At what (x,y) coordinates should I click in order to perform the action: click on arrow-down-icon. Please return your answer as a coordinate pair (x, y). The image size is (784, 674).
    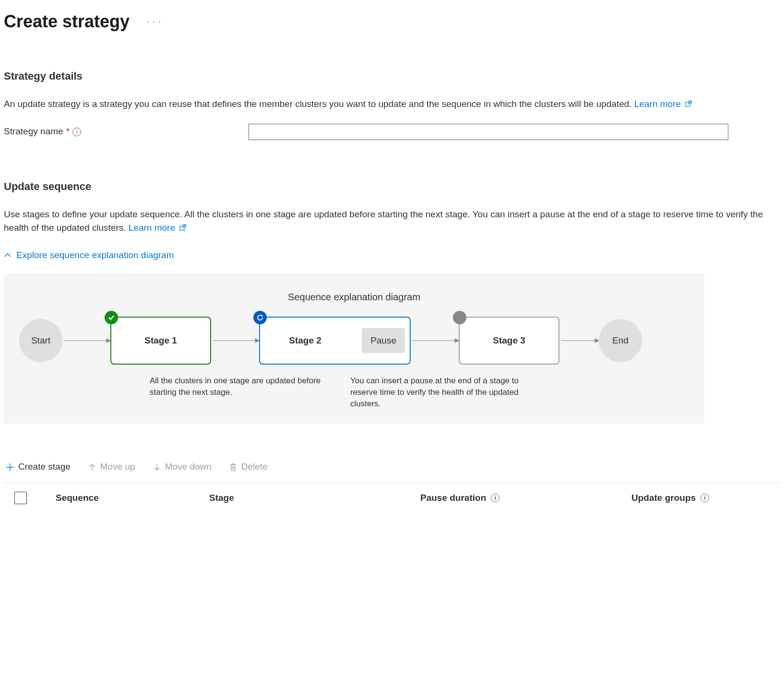
    Looking at the image, I should click on (157, 467).